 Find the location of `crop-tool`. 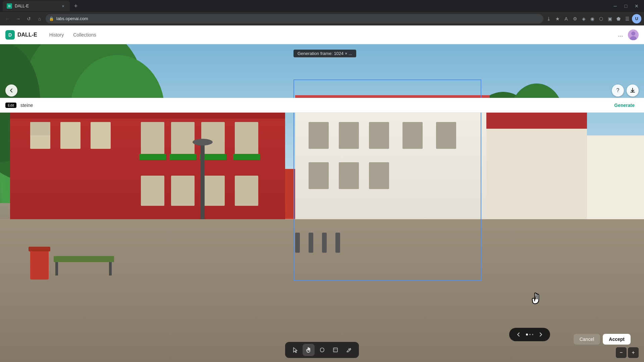

crop-tool is located at coordinates (335, 350).